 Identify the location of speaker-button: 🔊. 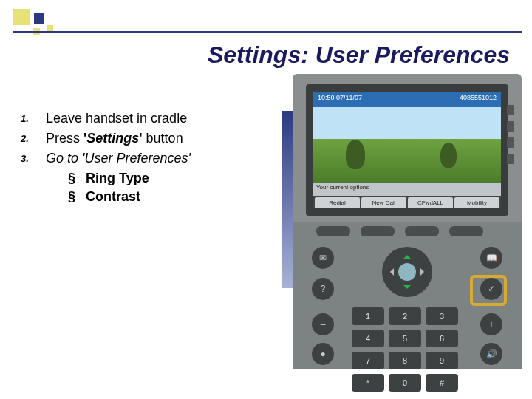
(491, 354).